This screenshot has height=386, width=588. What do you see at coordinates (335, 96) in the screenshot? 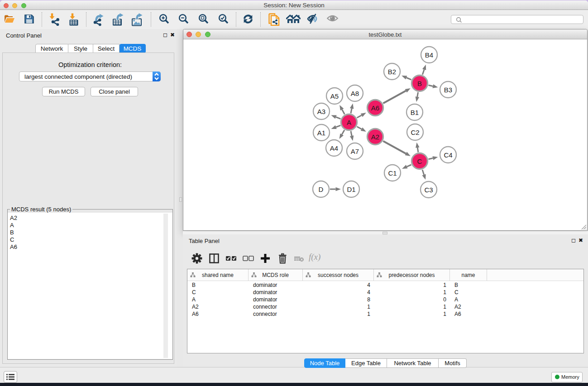
I see `svg-text: A5` at bounding box center [335, 96].